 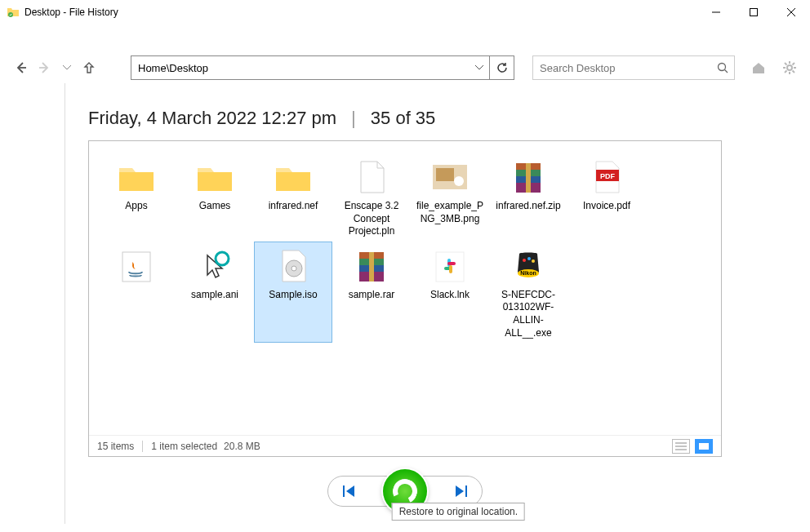 I want to click on file-item: sample.rar, so click(x=372, y=292).